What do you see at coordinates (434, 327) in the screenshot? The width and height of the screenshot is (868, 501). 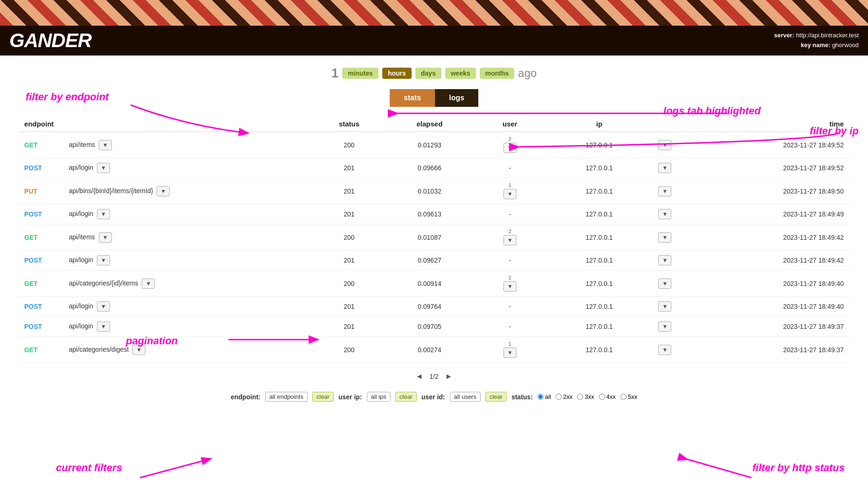 I see `table-row: POSTapi/login▼2010.09705-127.0.0.1▼2023-…` at bounding box center [434, 327].